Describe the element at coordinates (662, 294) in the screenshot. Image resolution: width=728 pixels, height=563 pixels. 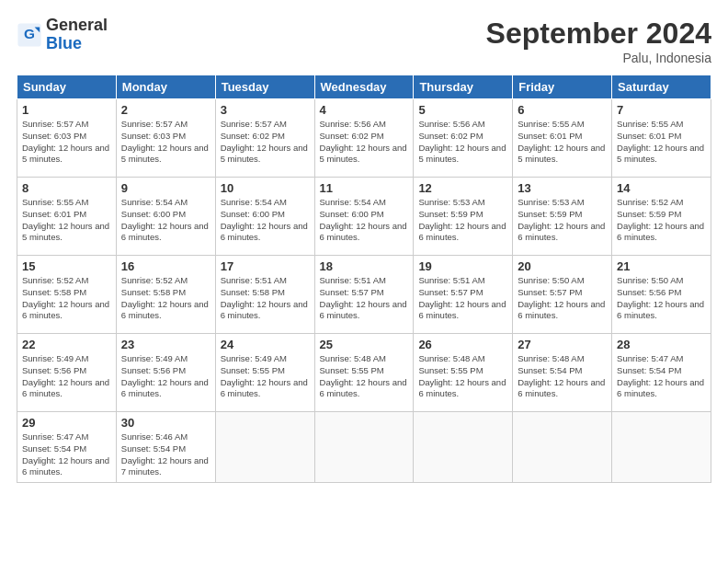
I see `table-row: 21 Sunrise: 5:50 AMSunset: 5:56 PMDaylig…` at that location.